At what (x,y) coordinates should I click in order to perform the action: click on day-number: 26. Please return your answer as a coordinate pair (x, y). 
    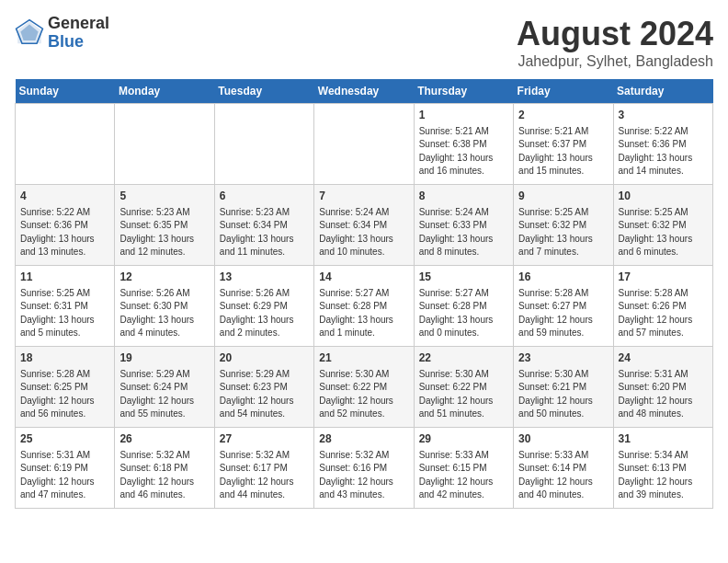
    Looking at the image, I should click on (164, 440).